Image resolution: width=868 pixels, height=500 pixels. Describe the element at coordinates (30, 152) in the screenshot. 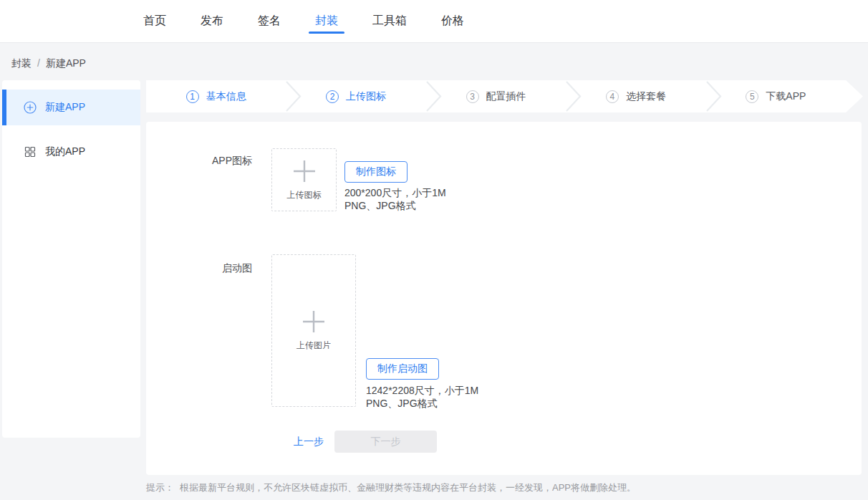

I see `grid-icon` at that location.